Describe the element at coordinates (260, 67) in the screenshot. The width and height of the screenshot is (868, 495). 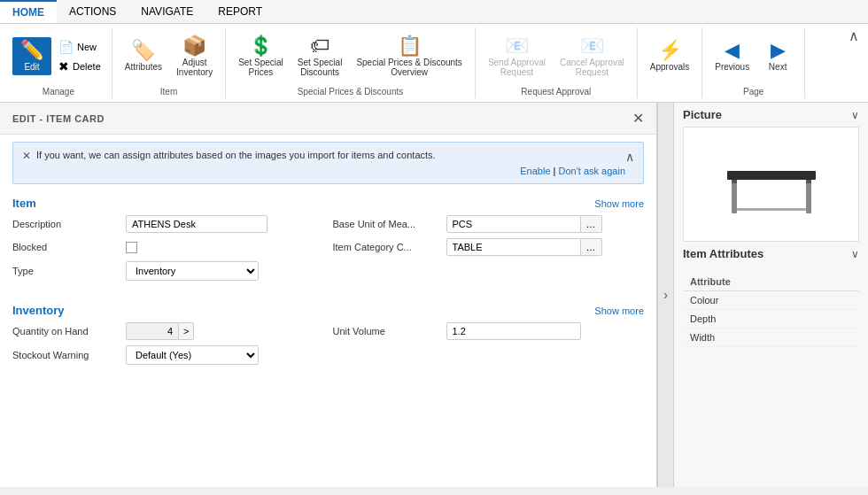
I see `set-special-prices-label: Set Special Prices` at that location.